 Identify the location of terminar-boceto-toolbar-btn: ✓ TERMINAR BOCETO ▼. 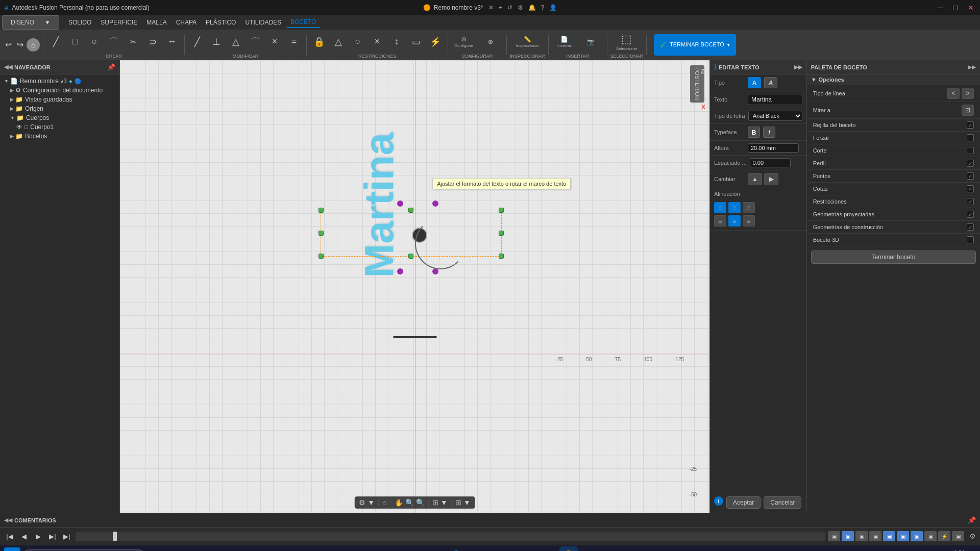
(695, 45).